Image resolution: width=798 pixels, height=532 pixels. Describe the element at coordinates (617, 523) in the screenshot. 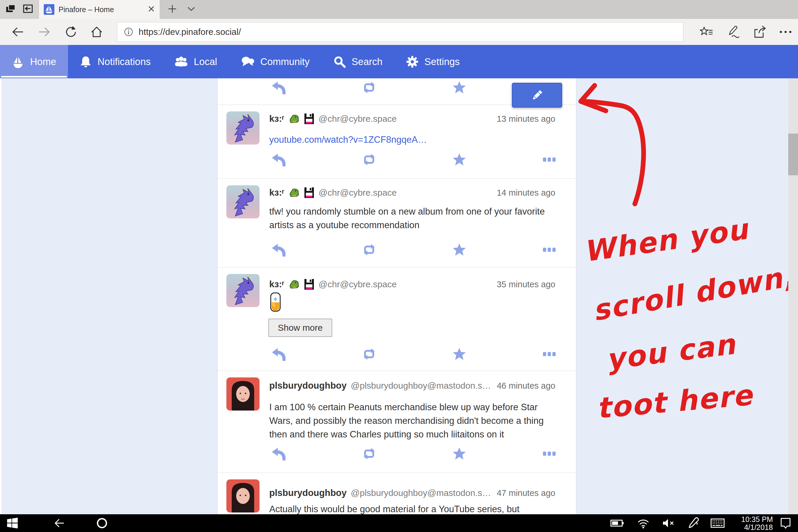

I see `battery-status` at that location.